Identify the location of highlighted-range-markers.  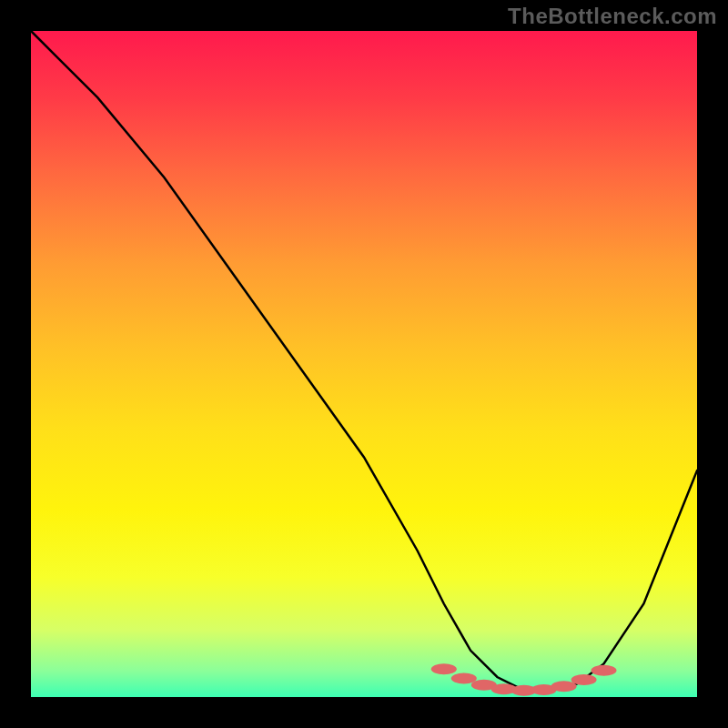
(524, 679).